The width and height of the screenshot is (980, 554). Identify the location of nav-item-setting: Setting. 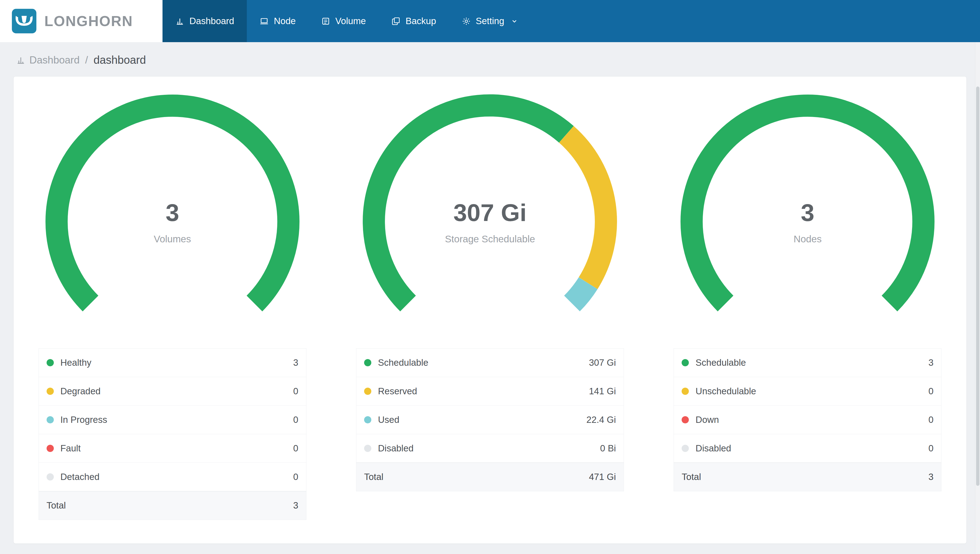
(490, 21).